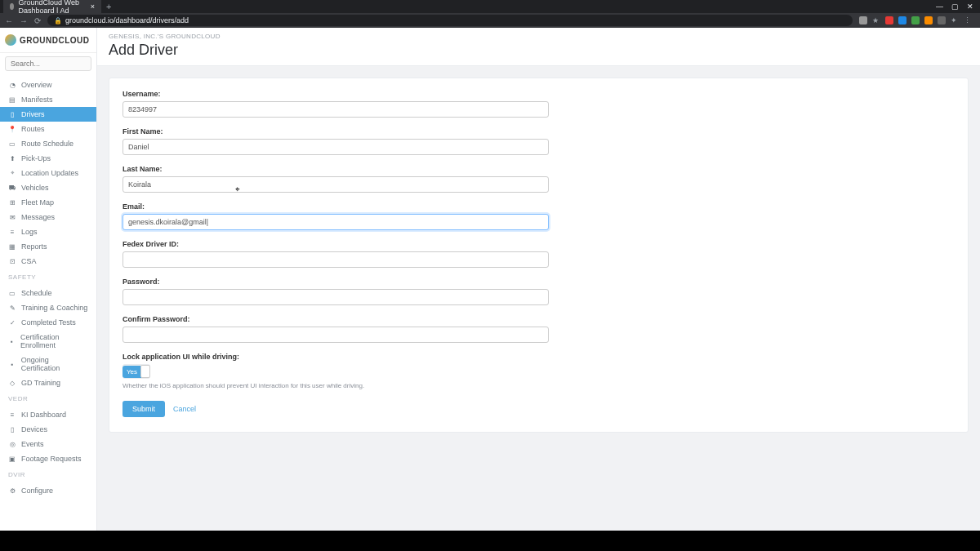 The image size is (980, 551). I want to click on nav-label: Routes, so click(33, 129).